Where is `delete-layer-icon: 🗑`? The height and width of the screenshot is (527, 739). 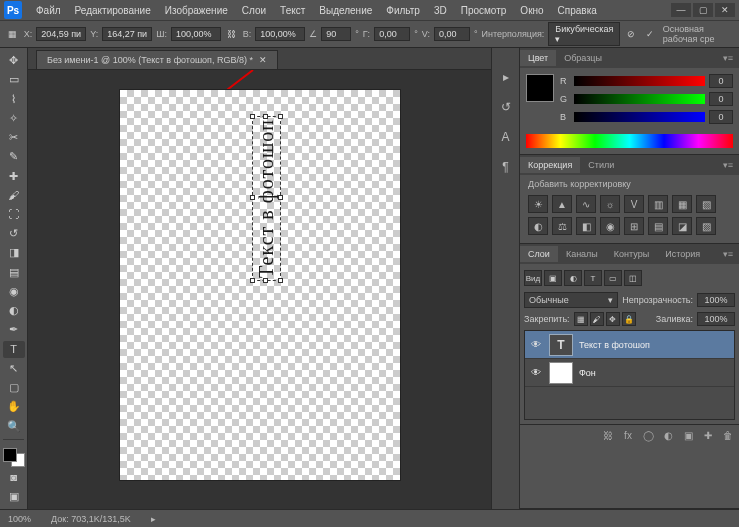
delete-layer-icon: 🗑 is located at coordinates (728, 435).